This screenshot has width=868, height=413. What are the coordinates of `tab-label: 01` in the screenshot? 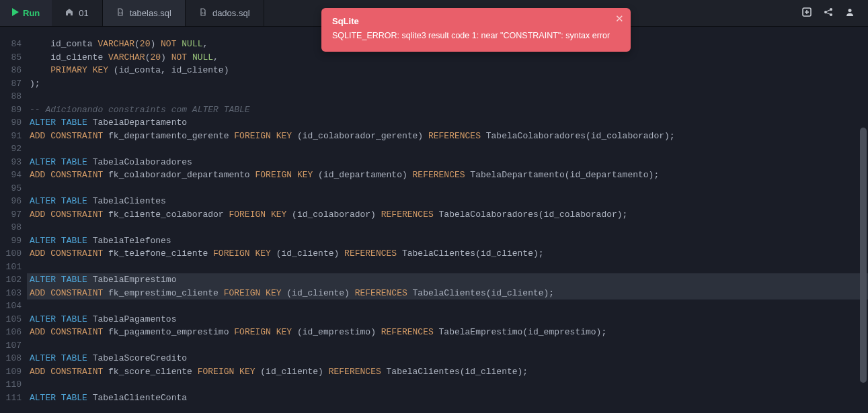 It's located at (83, 13).